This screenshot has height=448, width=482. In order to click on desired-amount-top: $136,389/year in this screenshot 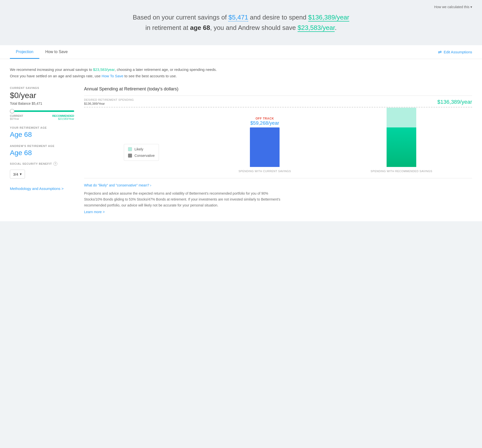, I will do `click(455, 102)`.